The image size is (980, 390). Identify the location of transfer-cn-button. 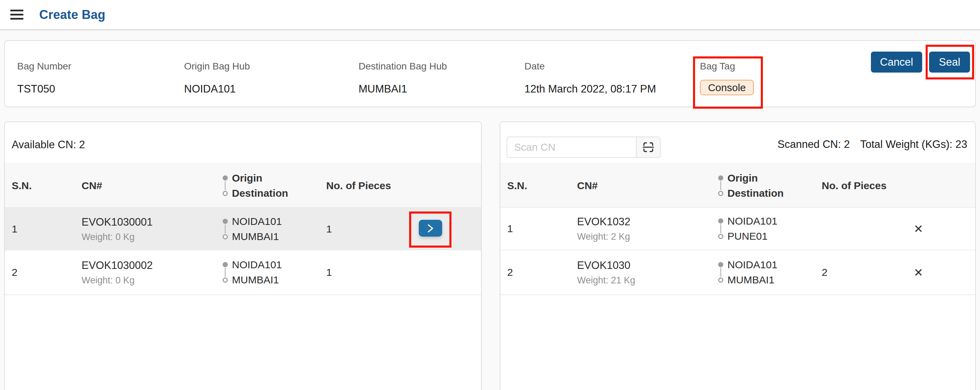
(431, 228).